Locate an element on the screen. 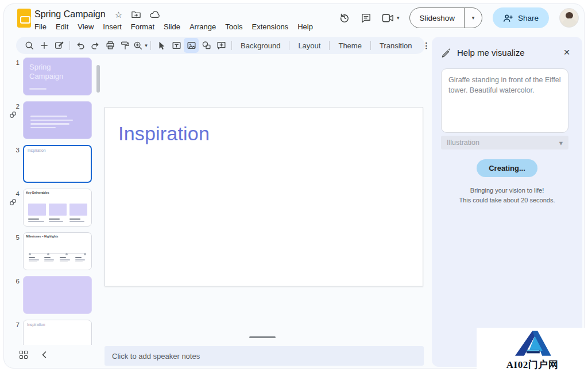  menu-format: Format is located at coordinates (142, 26).